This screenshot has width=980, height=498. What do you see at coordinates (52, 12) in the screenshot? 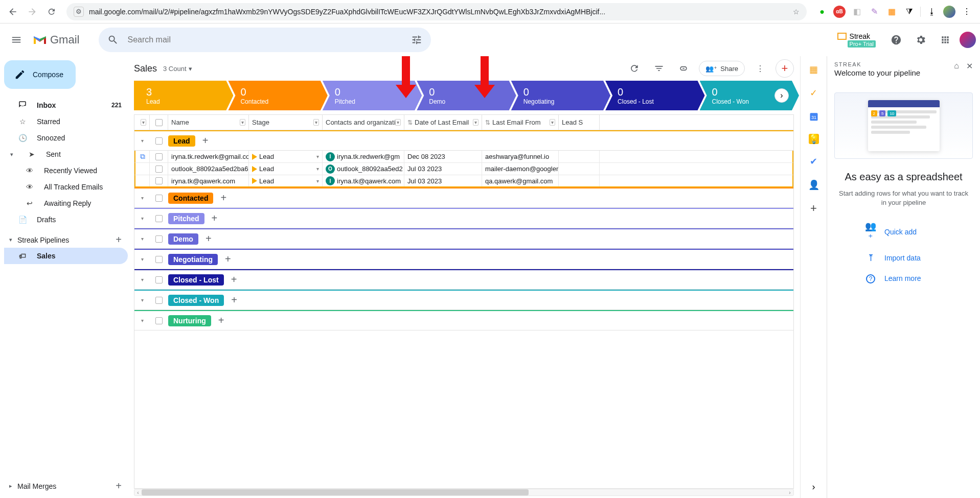
I see `reload-button` at bounding box center [52, 12].